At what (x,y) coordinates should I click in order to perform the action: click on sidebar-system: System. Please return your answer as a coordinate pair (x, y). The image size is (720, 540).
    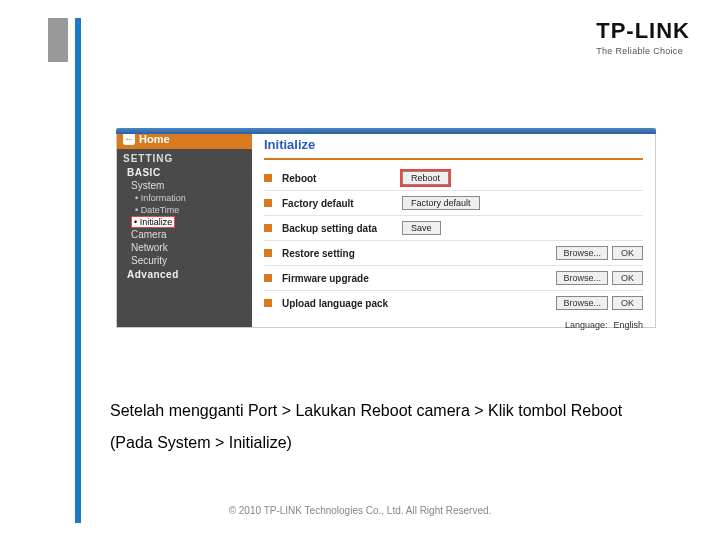
    Looking at the image, I should click on (184, 186).